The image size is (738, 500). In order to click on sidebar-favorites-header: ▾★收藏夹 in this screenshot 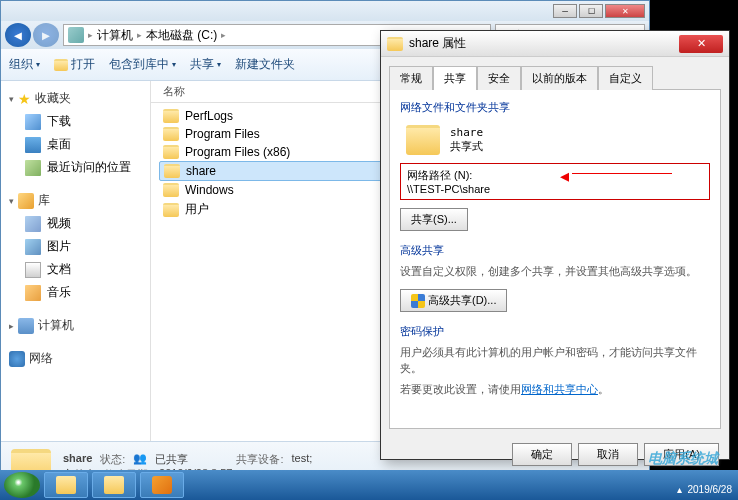, I will do `click(76, 98)`.